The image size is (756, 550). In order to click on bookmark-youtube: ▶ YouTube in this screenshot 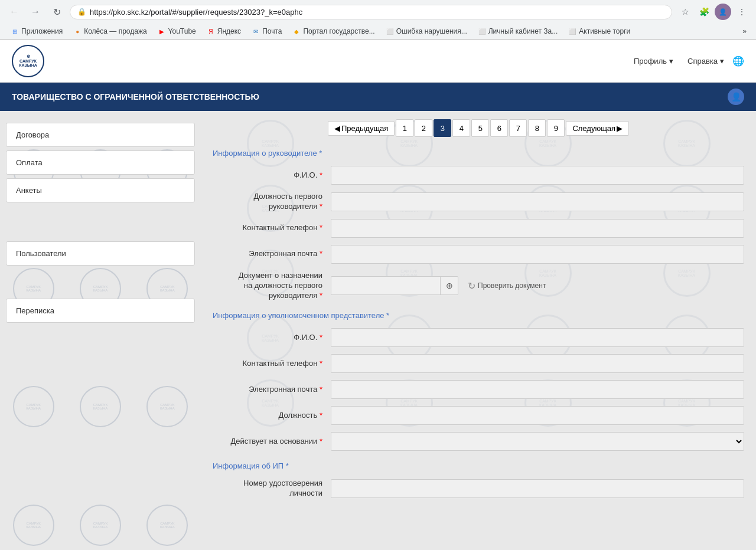, I will do `click(177, 31)`.